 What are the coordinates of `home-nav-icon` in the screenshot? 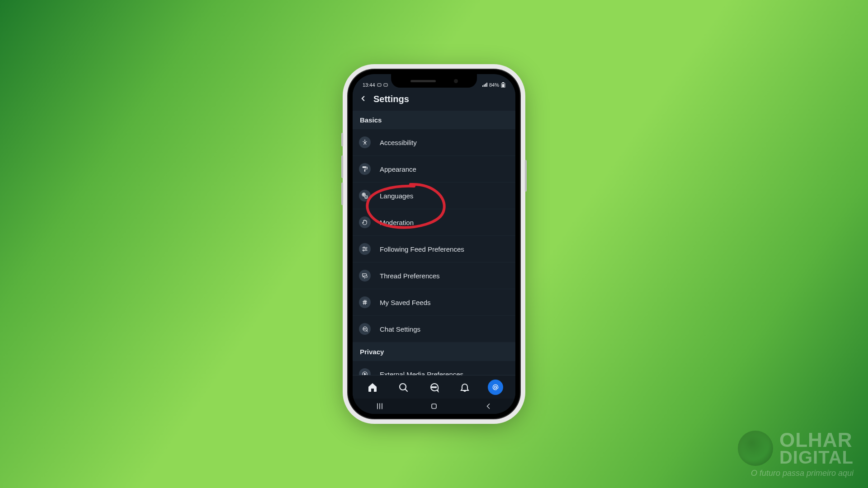 It's located at (434, 406).